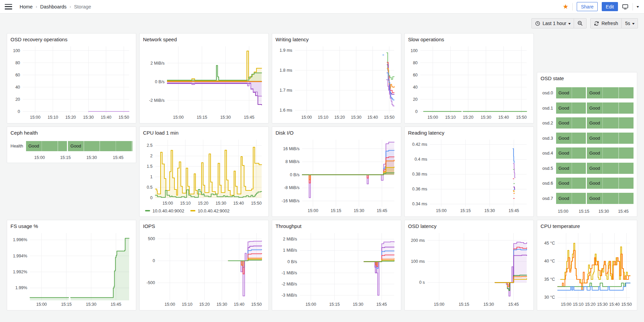  I want to click on svg-text: 200 ms, so click(418, 240).